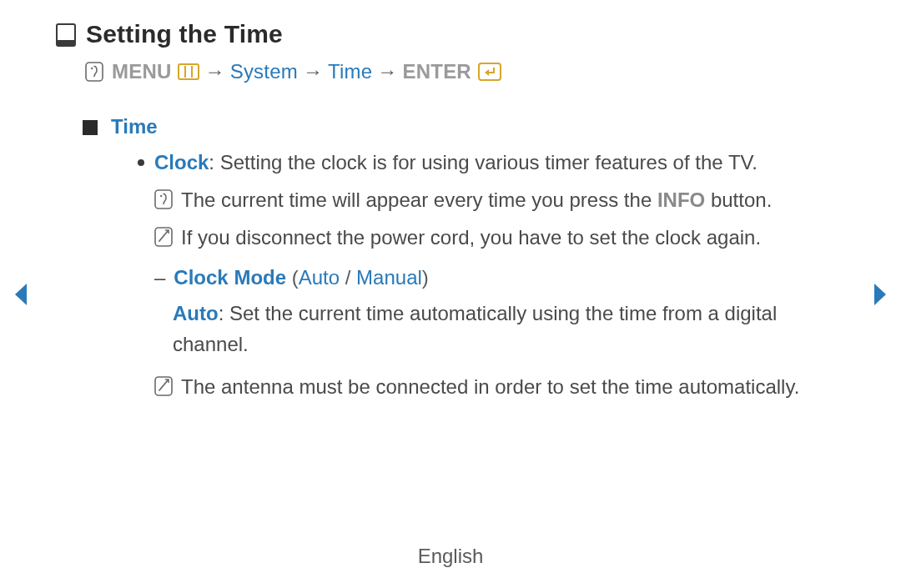  What do you see at coordinates (464, 72) in the screenshot?
I see `breadcrumb: MENU → System → Time → ENTER` at bounding box center [464, 72].